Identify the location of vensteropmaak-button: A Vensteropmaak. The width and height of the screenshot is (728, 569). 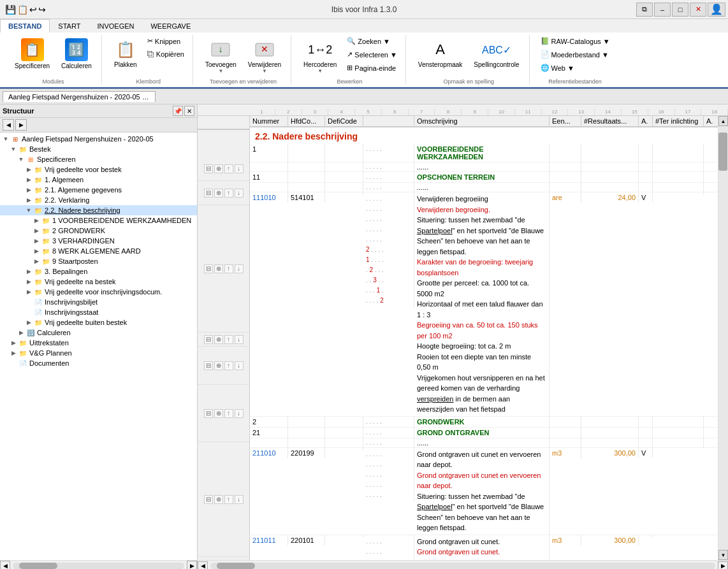
(440, 54).